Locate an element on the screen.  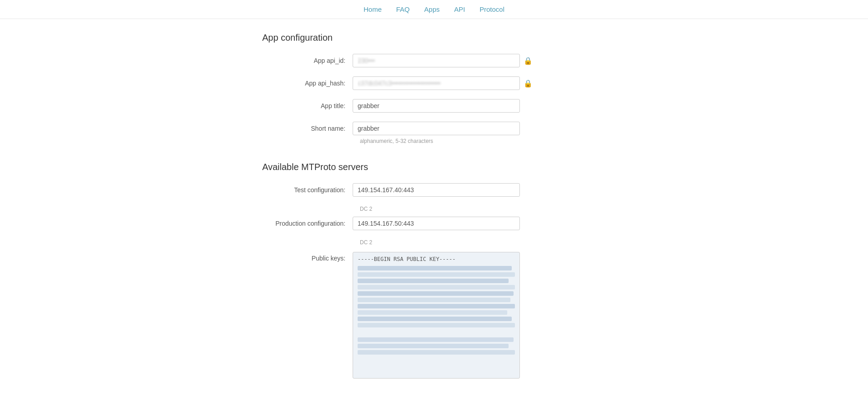
api-id-input is located at coordinates (436, 61).